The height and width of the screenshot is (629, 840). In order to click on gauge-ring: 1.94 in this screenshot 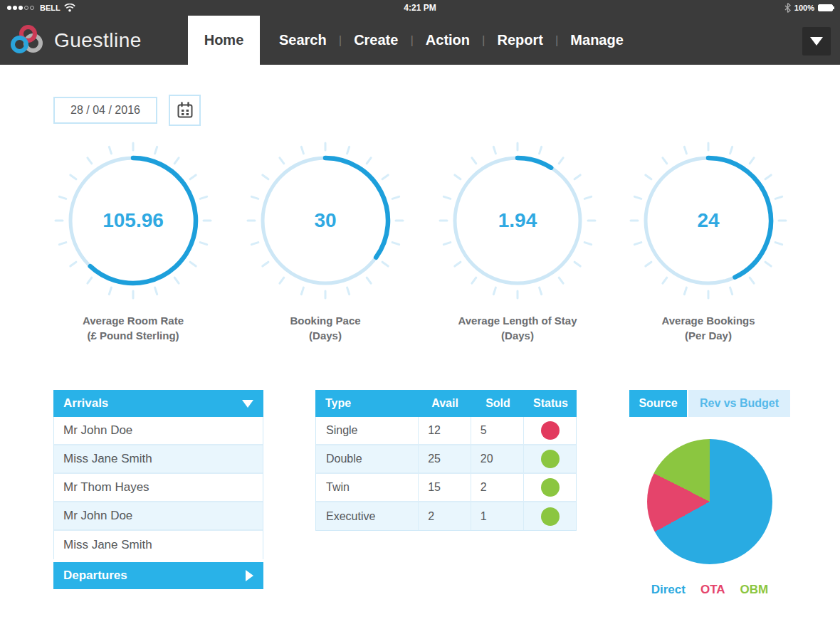, I will do `click(518, 221)`.